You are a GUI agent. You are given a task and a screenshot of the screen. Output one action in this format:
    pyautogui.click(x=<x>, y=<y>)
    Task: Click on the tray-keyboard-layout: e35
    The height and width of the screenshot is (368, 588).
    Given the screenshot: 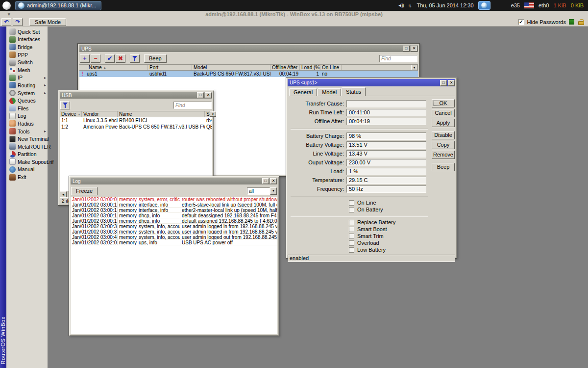 What is the action you would take?
    pyautogui.click(x=515, y=5)
    